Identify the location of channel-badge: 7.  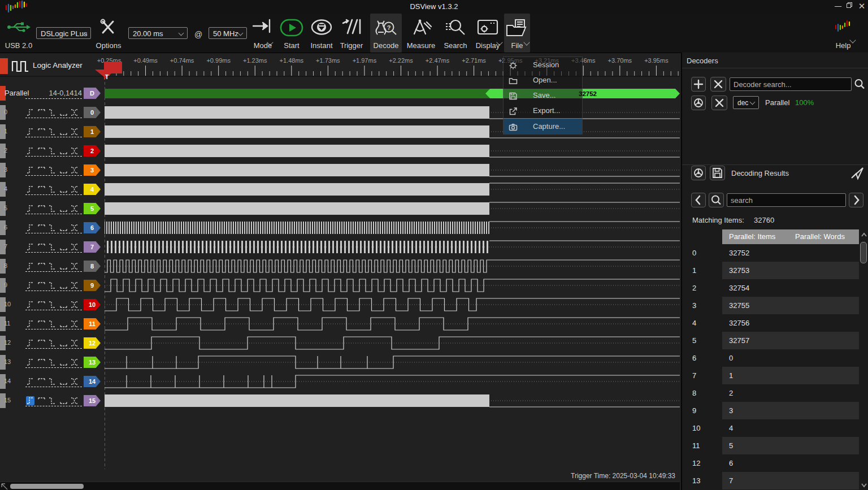
(92, 247).